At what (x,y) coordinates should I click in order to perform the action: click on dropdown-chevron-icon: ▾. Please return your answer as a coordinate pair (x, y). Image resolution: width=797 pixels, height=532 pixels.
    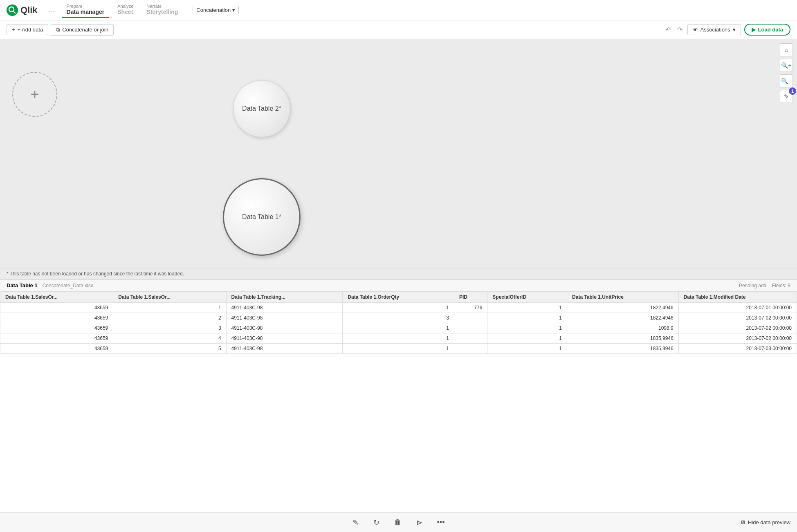
    Looking at the image, I should click on (234, 10).